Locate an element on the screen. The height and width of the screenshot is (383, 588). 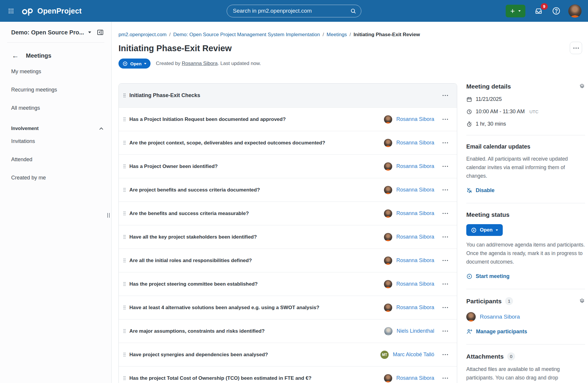
agenda-item-row: Have all the key project stakeholders be… is located at coordinates (288, 237).